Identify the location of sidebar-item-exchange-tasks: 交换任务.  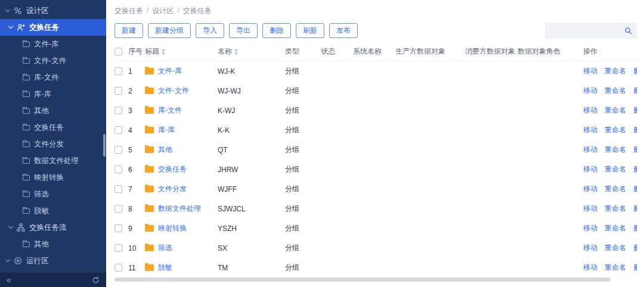
(53, 27).